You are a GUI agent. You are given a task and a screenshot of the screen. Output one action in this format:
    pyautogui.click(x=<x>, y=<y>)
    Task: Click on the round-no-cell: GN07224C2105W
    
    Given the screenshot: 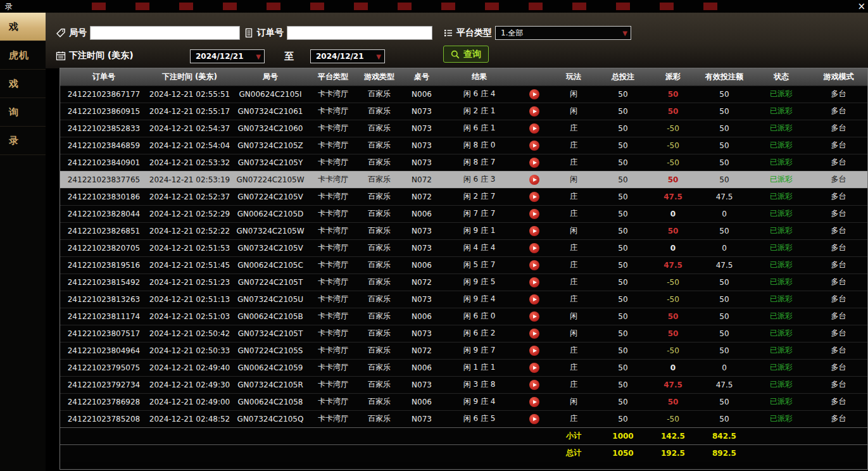 What is the action you would take?
    pyautogui.click(x=270, y=180)
    